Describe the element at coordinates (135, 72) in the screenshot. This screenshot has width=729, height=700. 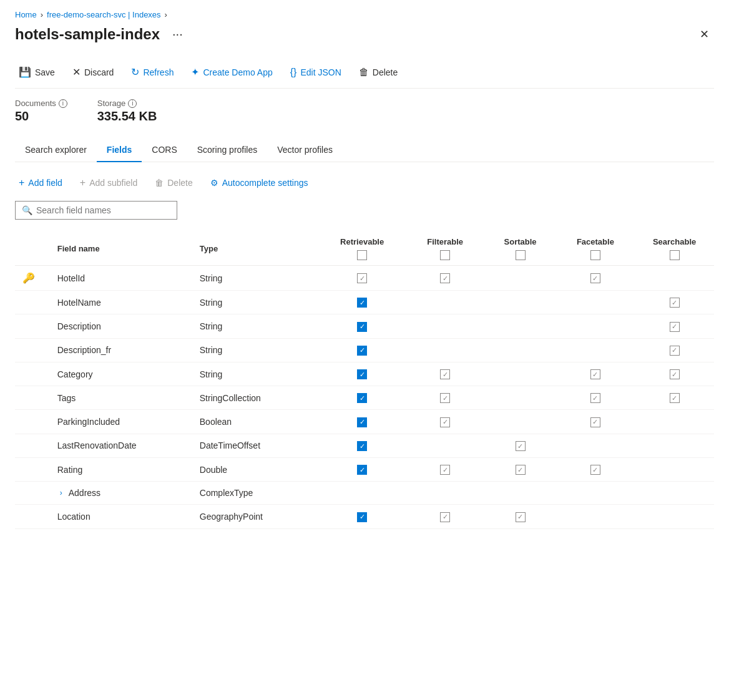
I see `refresh-icon: ↻` at that location.